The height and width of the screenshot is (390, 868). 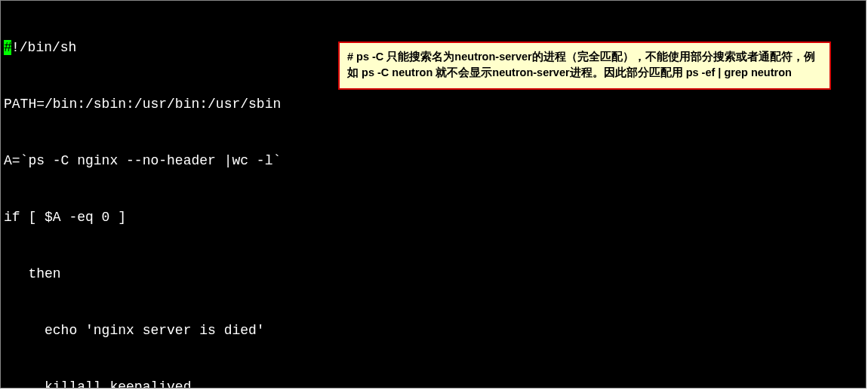 What do you see at coordinates (433, 275) in the screenshot?
I see `code-line: then` at bounding box center [433, 275].